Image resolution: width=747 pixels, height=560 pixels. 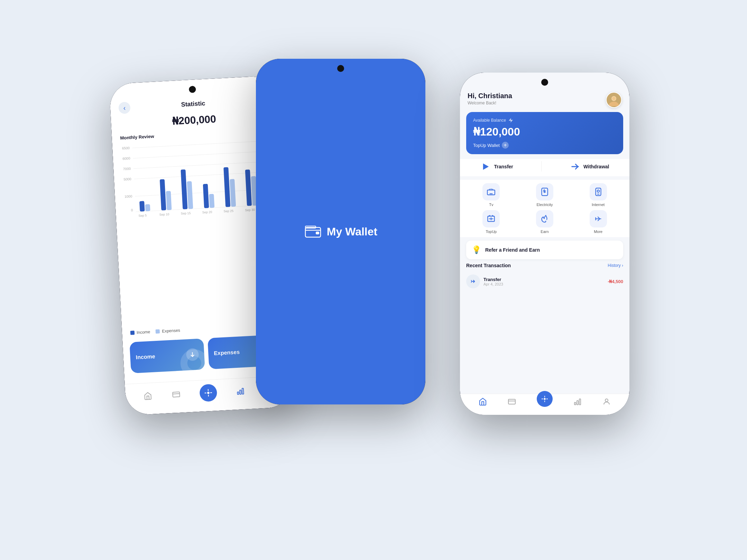 I want to click on service-earn: Earn, so click(x=545, y=222).